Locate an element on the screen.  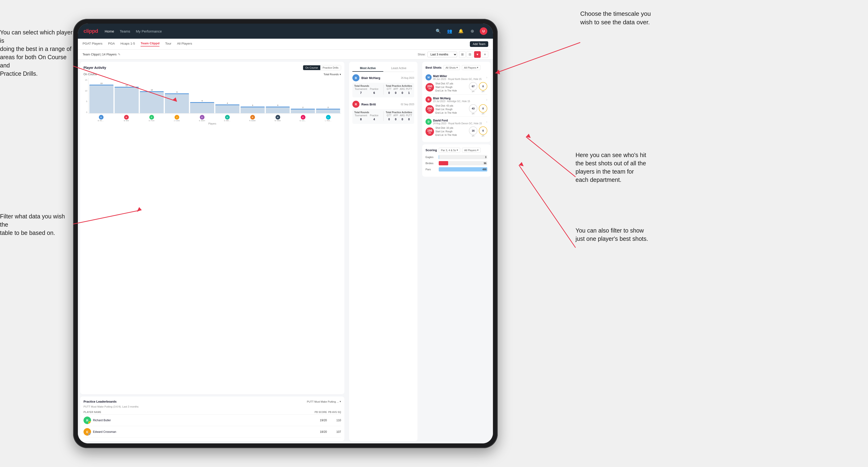
scoring-bar-wrap: 96 is located at coordinates (463, 163).